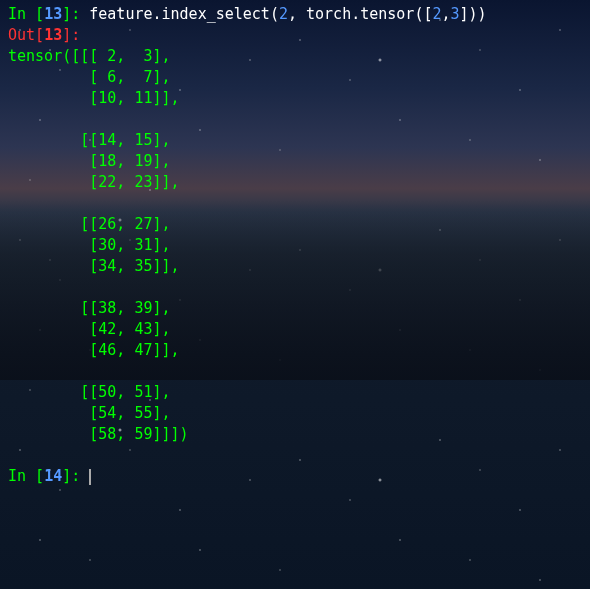 This screenshot has height=589, width=590. Describe the element at coordinates (44, 35) in the screenshot. I see `out-prompt-13: Out[13]:` at that location.